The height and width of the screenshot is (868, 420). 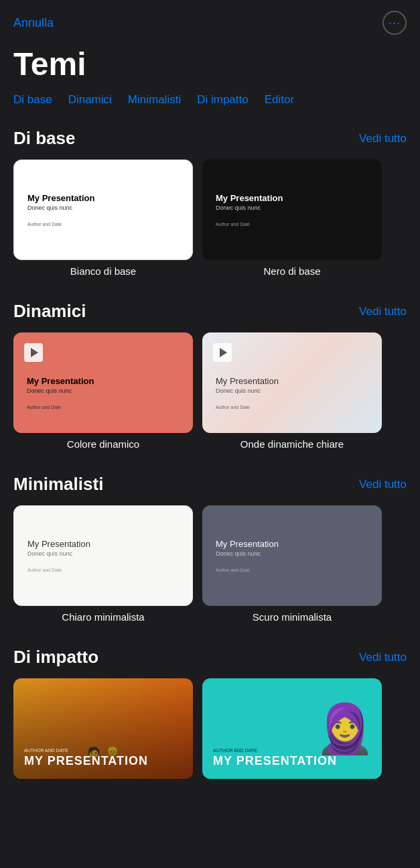 I want to click on section-title-di-base: Di base, so click(x=44, y=138).